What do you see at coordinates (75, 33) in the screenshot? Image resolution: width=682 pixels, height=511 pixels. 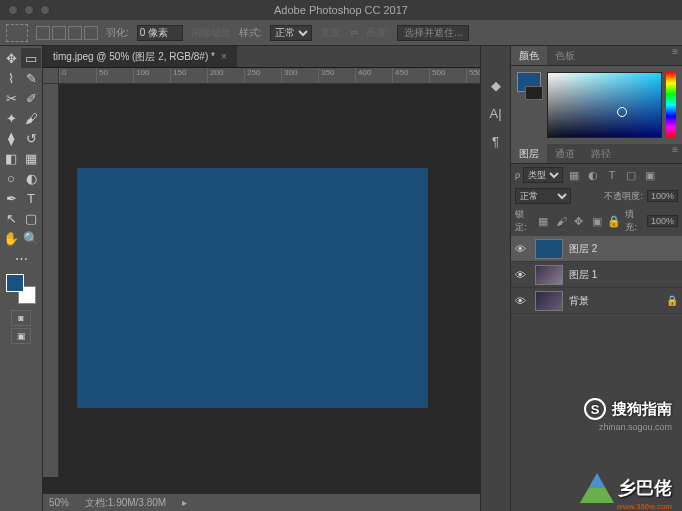 I see `selection-subtract-icon` at bounding box center [75, 33].